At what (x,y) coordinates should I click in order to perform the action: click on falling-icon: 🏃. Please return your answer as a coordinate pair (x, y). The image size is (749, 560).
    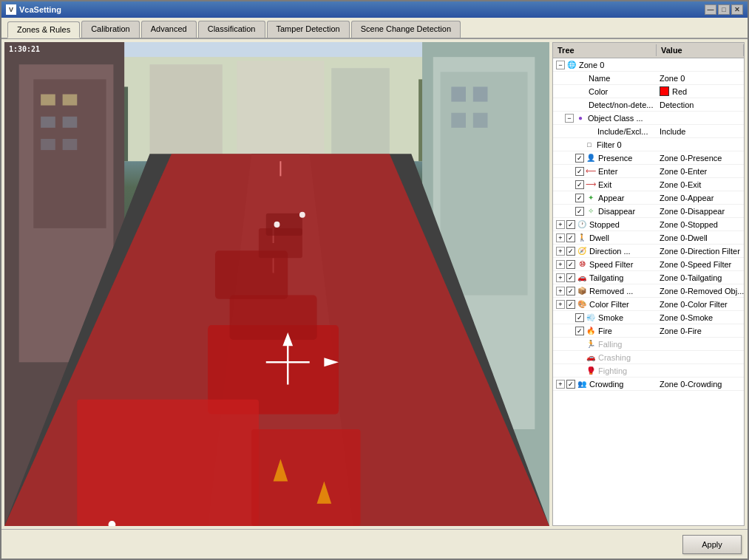
    Looking at the image, I should click on (591, 344).